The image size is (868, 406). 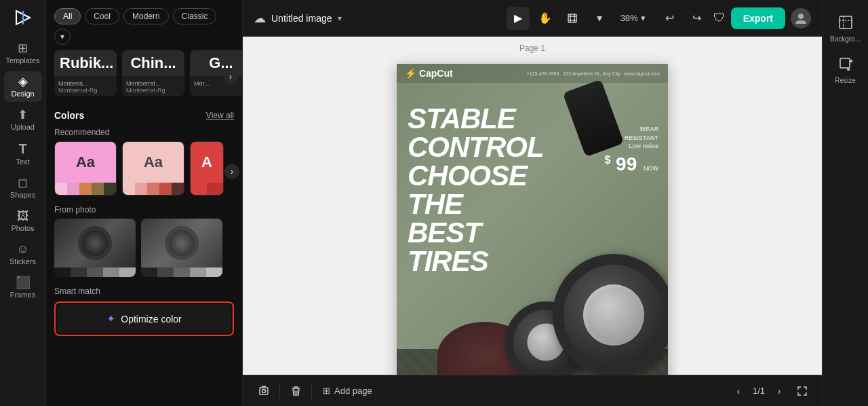 I want to click on color-card-aa: Aa, so click(x=85, y=162).